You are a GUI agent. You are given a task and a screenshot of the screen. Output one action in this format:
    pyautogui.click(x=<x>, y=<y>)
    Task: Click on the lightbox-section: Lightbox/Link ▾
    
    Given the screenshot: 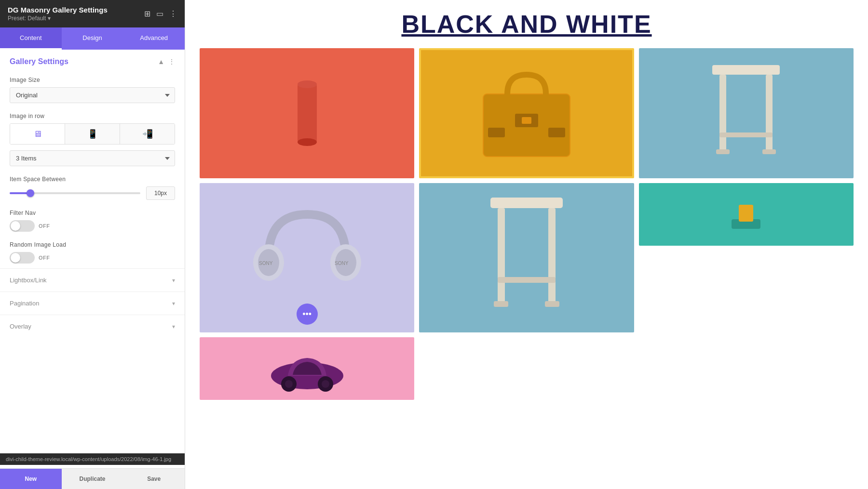 What is the action you would take?
    pyautogui.click(x=93, y=280)
    